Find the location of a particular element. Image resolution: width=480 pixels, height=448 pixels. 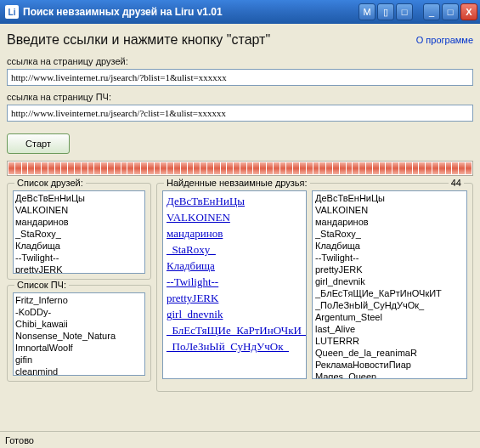

about-link: О программе is located at coordinates (445, 40).